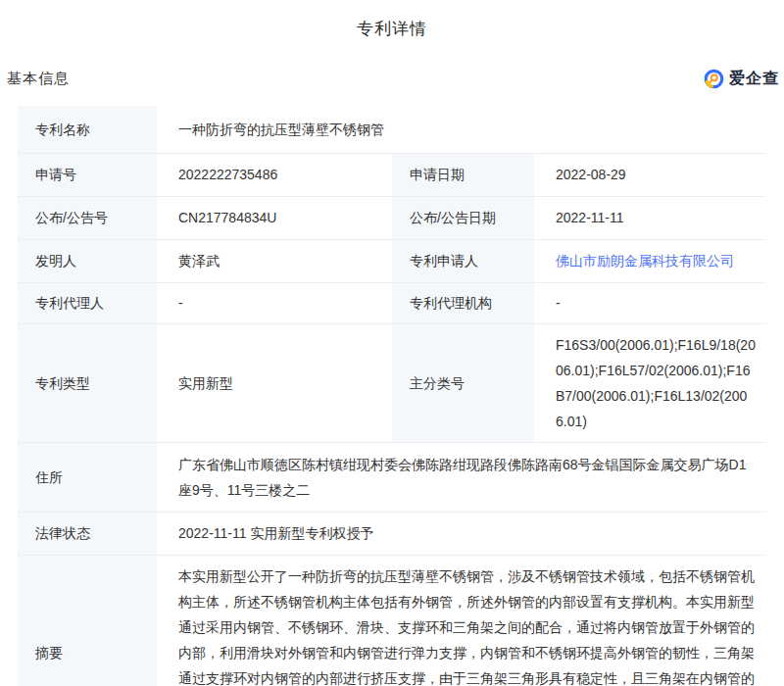  I want to click on table-row: 专利名称 一种防折弯的抗压型薄壁不锈钢管, so click(392, 129).